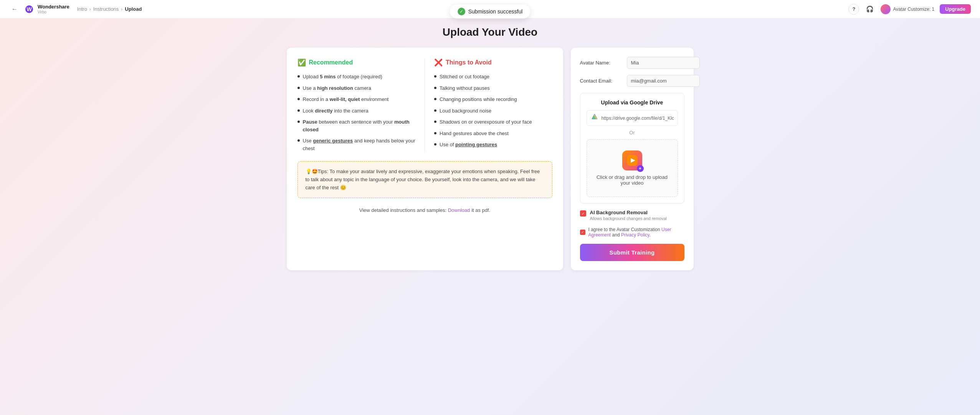 Image resolution: width=980 pixels, height=415 pixels. I want to click on terms-and: and, so click(616, 235).